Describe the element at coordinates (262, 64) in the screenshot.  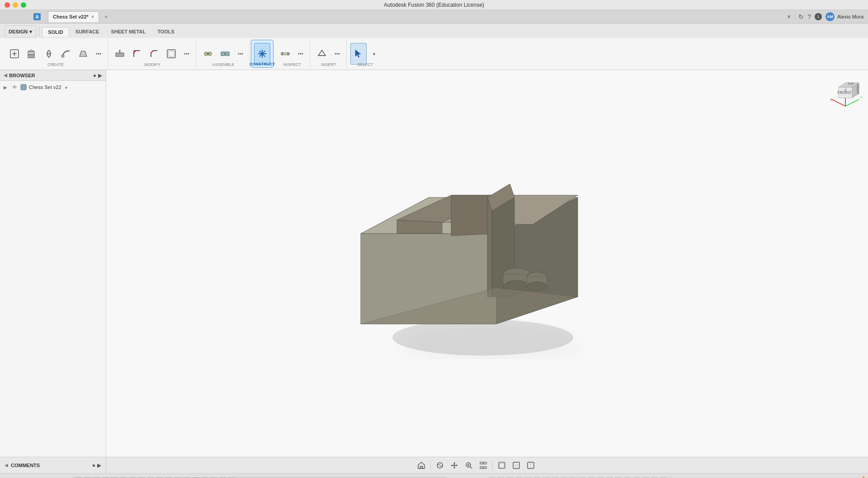
I see `construct-label: CONSTRUCT` at that location.